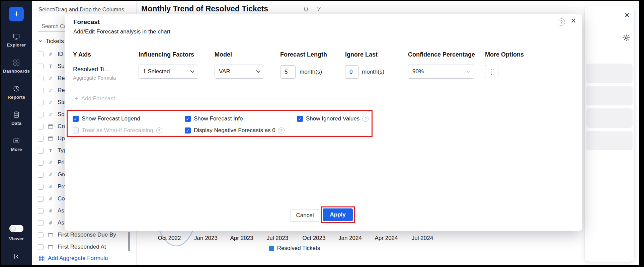 The image size is (644, 267). I want to click on apply-button: Apply, so click(338, 215).